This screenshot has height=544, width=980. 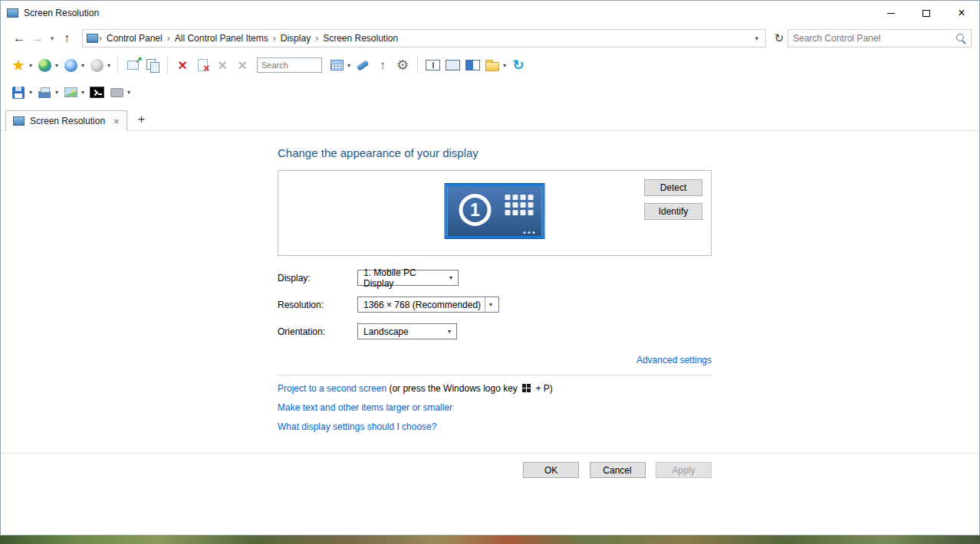 What do you see at coordinates (756, 38) in the screenshot?
I see `address-dropdown-icon: ▾` at bounding box center [756, 38].